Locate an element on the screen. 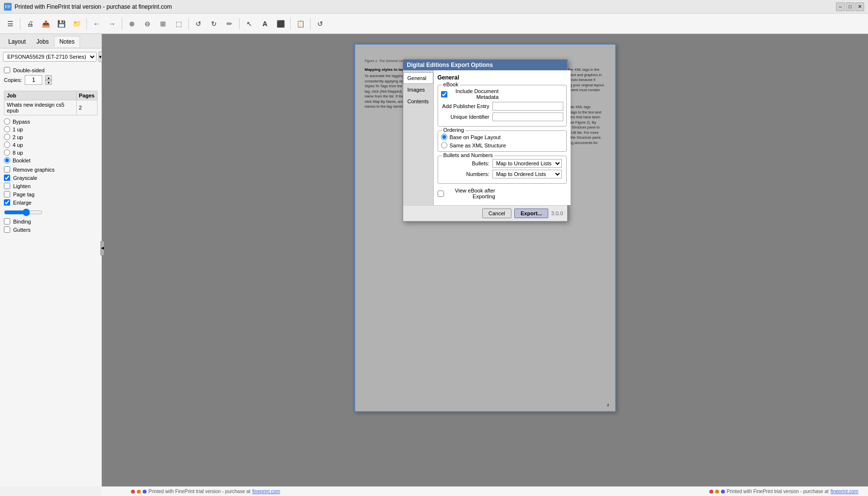 Image resolution: width=868 pixels, height=496 pixels. dialog-body: General Images Contents General eBook In… is located at coordinates (485, 138).